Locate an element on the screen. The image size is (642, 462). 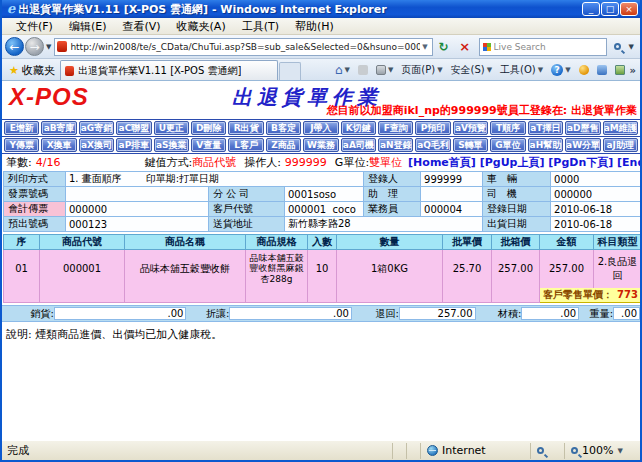
send-button is located at coordinates (602, 70).